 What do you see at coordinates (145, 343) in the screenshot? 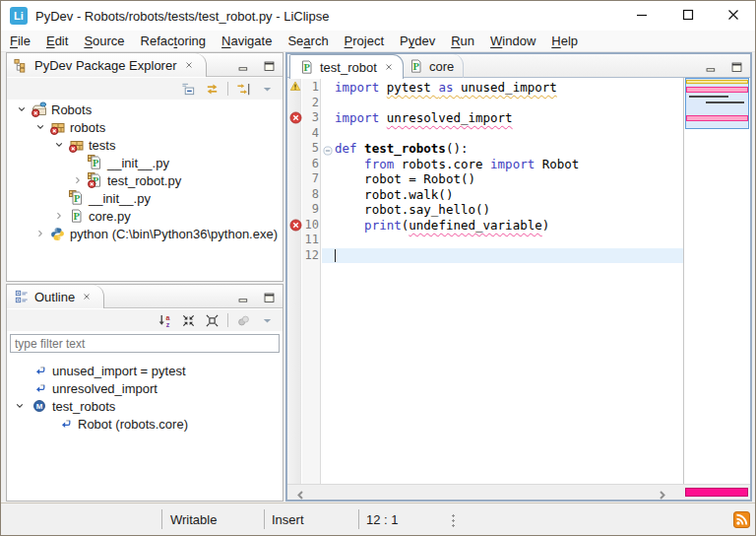
I see `outline-filter-input` at bounding box center [145, 343].